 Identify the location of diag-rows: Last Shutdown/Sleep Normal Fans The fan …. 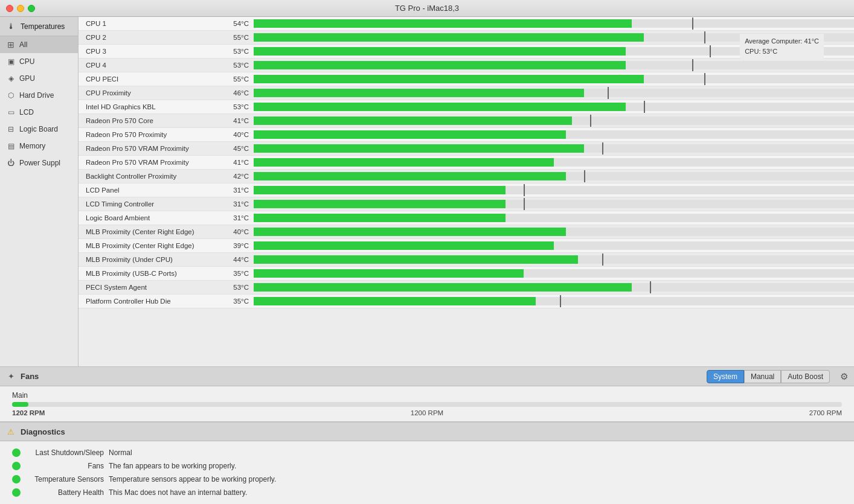
(427, 473).